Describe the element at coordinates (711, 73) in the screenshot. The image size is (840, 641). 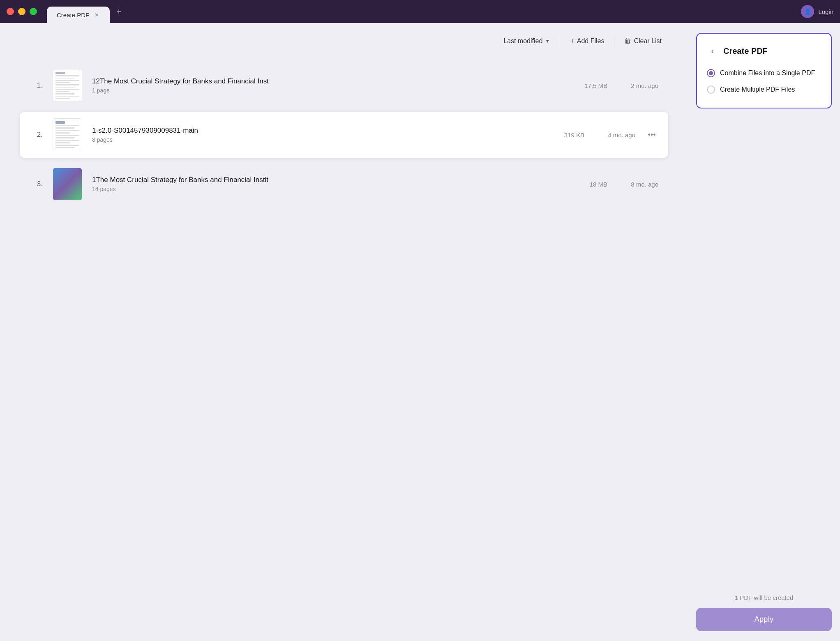
I see `radio-single-icon` at that location.